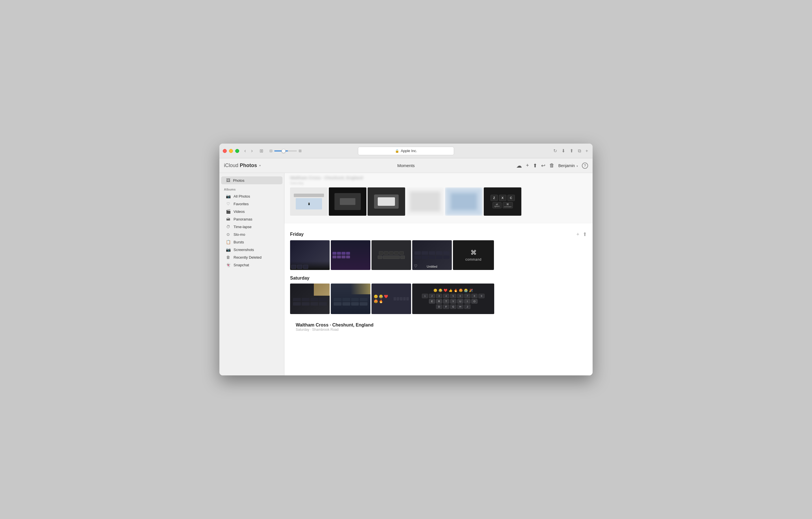  I want to click on friday-add-button: +, so click(578, 234).